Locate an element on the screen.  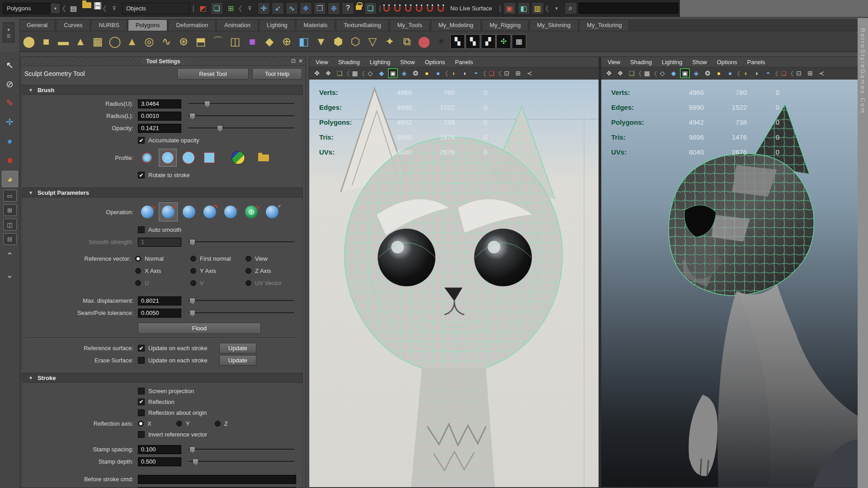
reflection-checkbox: ✔ is located at coordinates (141, 402).